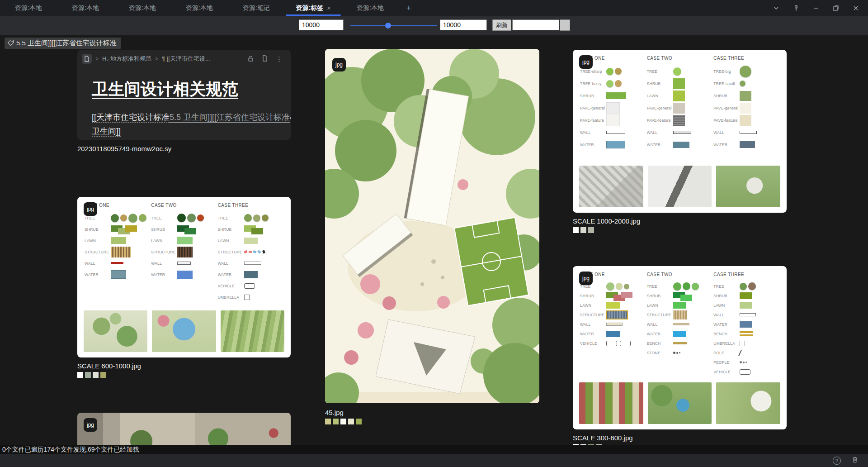 The height and width of the screenshot is (467, 868). I want to click on tab-list: 资源:本地资源:本地资源:本地资源:本地资源:笔记资源:标签×资源:本地+, so click(209, 8).